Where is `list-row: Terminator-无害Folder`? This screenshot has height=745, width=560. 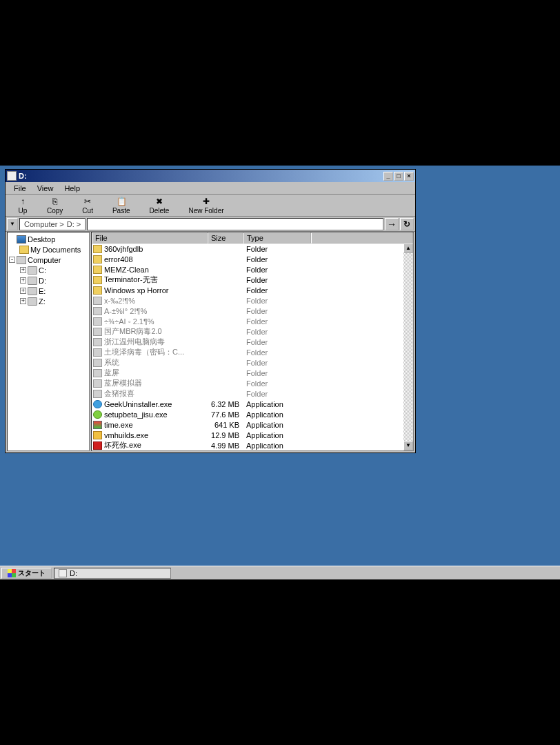
list-row: Terminator-无害Folder is located at coordinates (252, 280).